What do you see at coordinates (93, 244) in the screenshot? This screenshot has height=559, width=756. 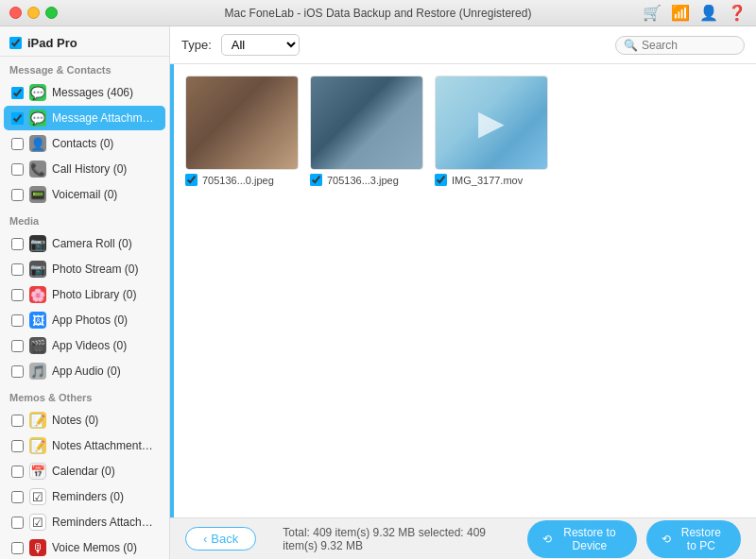 I see `camera-roll-label: Camera Roll (0)` at bounding box center [93, 244].